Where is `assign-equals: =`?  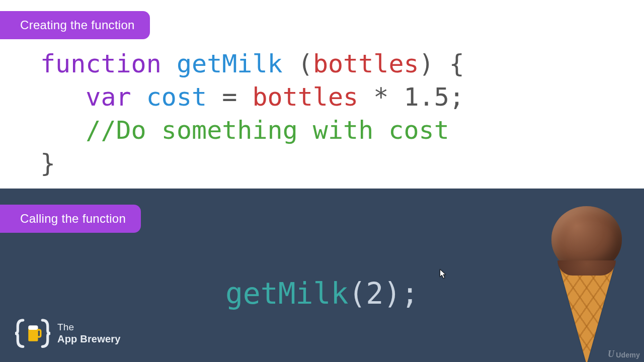
assign-equals: = is located at coordinates (229, 97).